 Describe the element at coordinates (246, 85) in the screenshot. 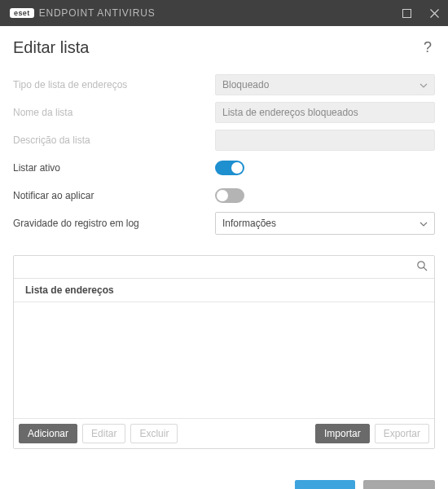

I see `list-type-value: Bloqueado` at that location.